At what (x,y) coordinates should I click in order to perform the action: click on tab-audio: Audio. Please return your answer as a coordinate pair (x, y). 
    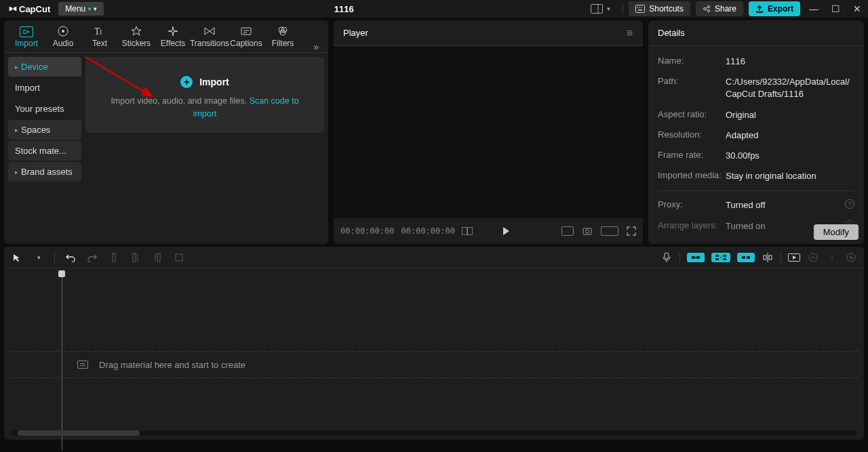
    Looking at the image, I should click on (63, 37).